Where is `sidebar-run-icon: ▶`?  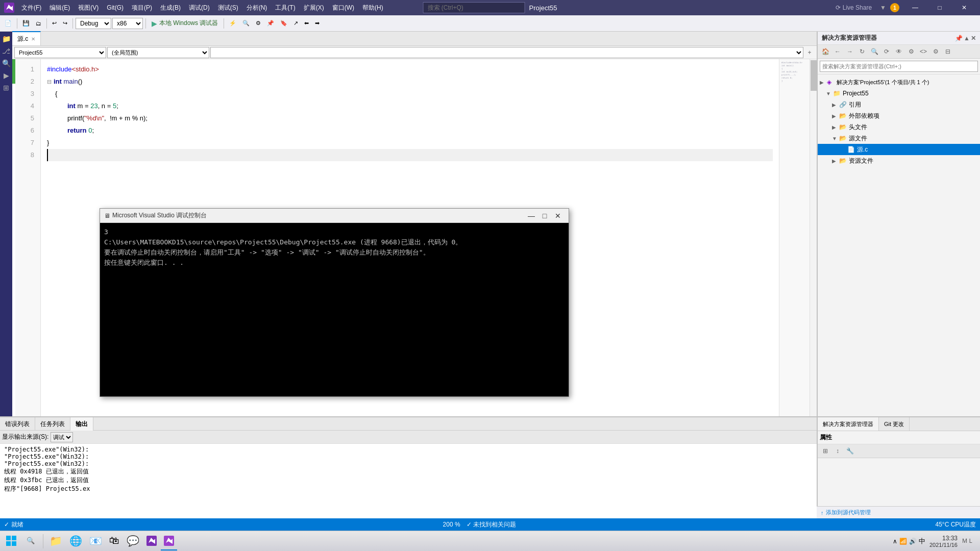 sidebar-run-icon: ▶ is located at coordinates (6, 76).